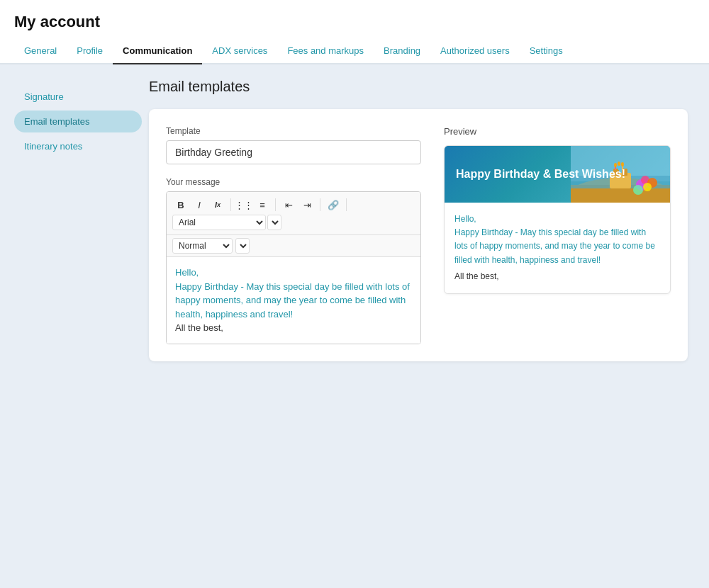  What do you see at coordinates (298, 182) in the screenshot?
I see `message-field-label: Your message` at bounding box center [298, 182].